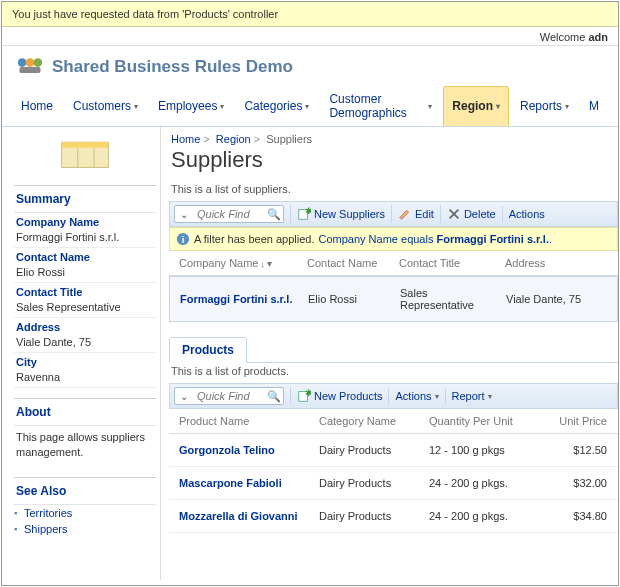 The width and height of the screenshot is (620, 587). Describe the element at coordinates (85, 344) in the screenshot. I see `summary-value: Viale Dante, 75` at that location.